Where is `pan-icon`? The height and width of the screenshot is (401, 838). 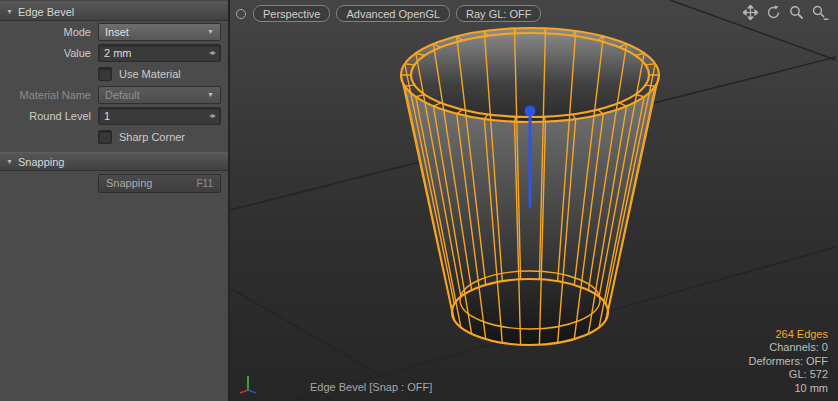
pan-icon is located at coordinates (750, 12).